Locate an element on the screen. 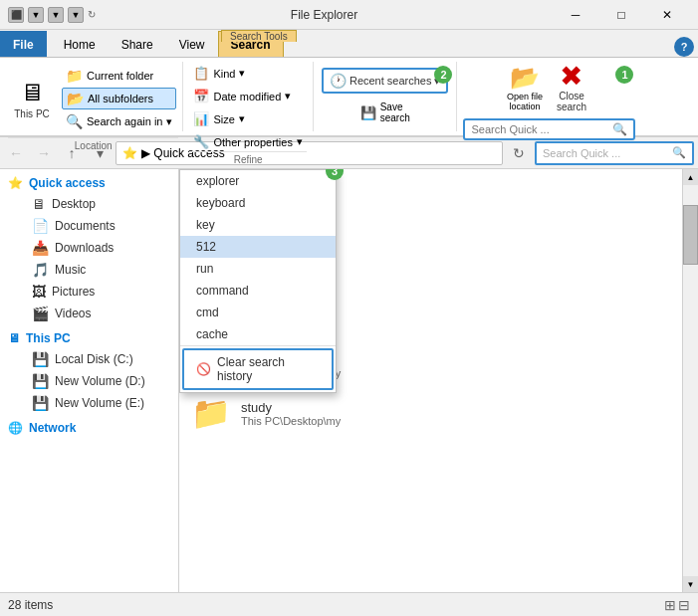  content-item-study: 📁 study This PC\Desktop\my is located at coordinates (430, 413).